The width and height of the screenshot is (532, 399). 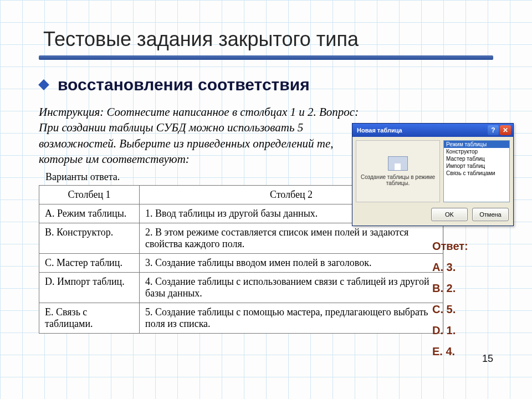 I want to click on col1-cell: B. Конструктор., so click(x=90, y=238).